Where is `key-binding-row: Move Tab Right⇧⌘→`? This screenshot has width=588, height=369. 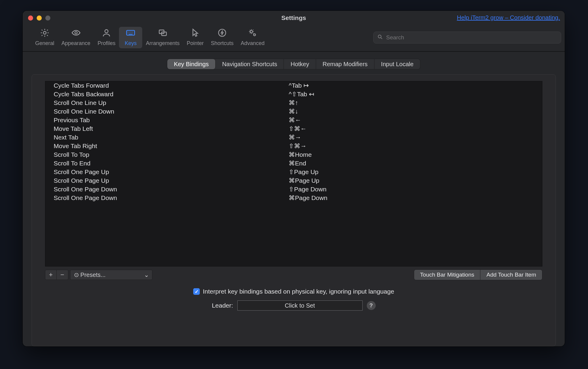
key-binding-row: Move Tab Right⇧⌘→ is located at coordinates (294, 146).